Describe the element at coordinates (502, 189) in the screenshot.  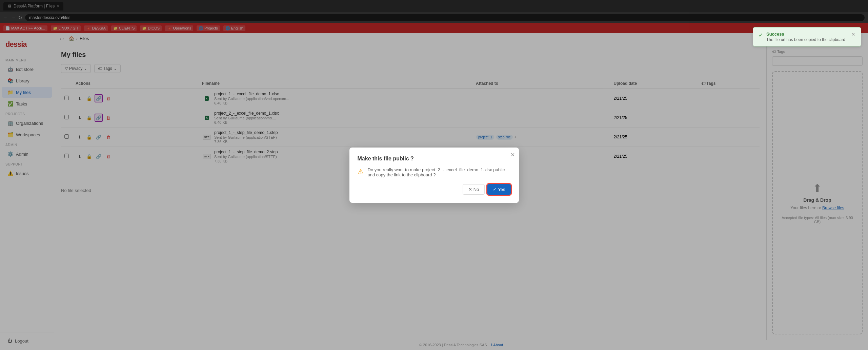
I see `yes-label: Yes` at that location.